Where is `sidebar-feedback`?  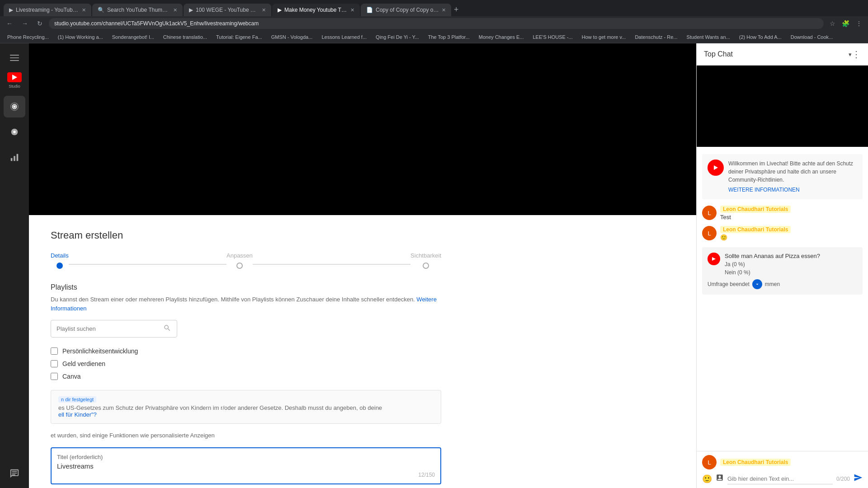
sidebar-feedback is located at coordinates (14, 474).